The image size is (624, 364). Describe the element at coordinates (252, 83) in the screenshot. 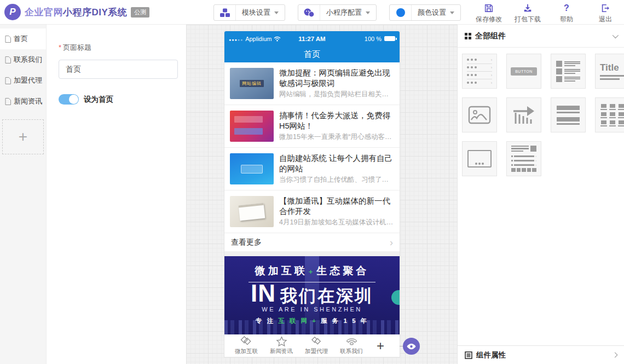

I see `thumb-caption: 网站编辑` at that location.